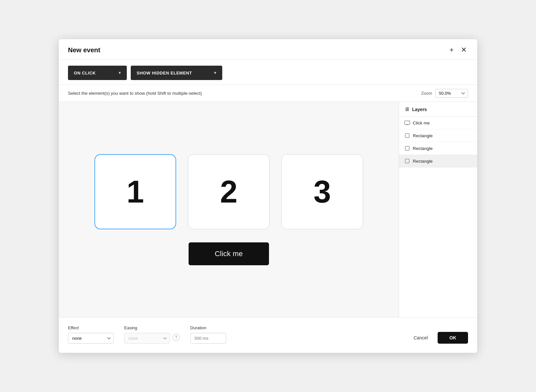 This screenshot has width=536, height=392. What do you see at coordinates (84, 50) in the screenshot?
I see `dialog-title: New event` at bounding box center [84, 50].